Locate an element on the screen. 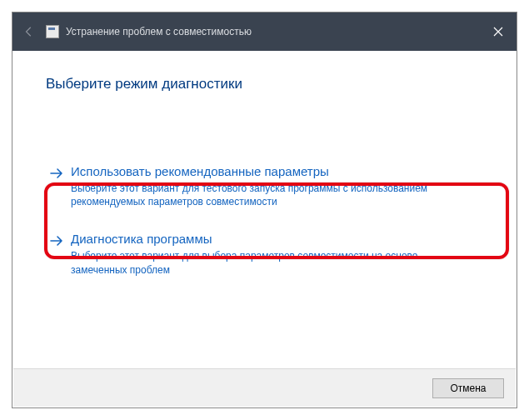 The height and width of the screenshot is (420, 529). option-program-diagnostics: Диагностика программы Выберите этот вари… is located at coordinates (265, 255).